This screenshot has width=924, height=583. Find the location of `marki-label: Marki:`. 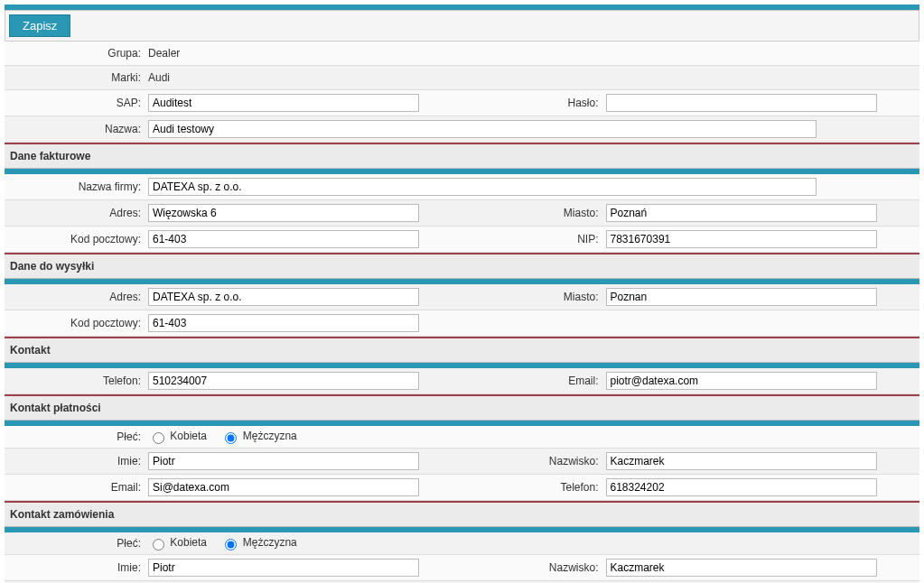

marki-label: Marki: is located at coordinates (78, 78).